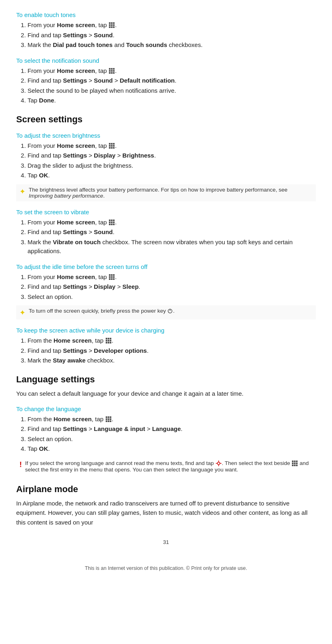 The width and height of the screenshot is (332, 644). I want to click on vib-step-2: Find and tap Settings > Sound., so click(172, 232).